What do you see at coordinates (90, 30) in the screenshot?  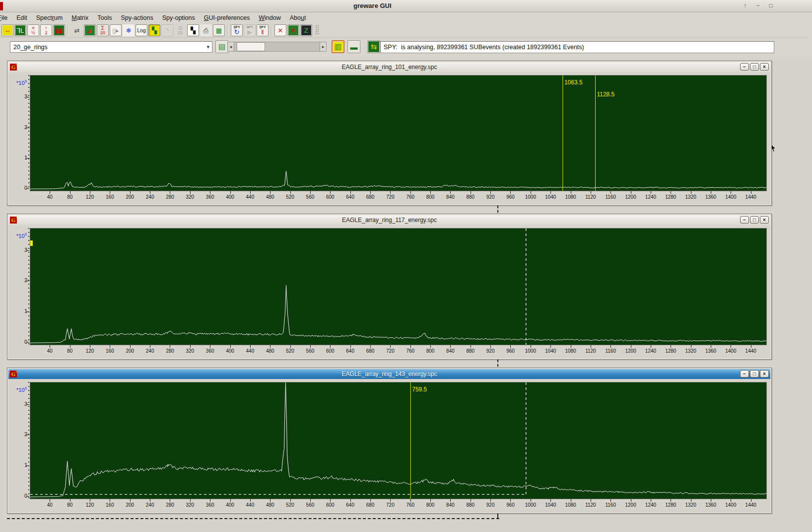 I see `peak-search-icon: ▲` at bounding box center [90, 30].